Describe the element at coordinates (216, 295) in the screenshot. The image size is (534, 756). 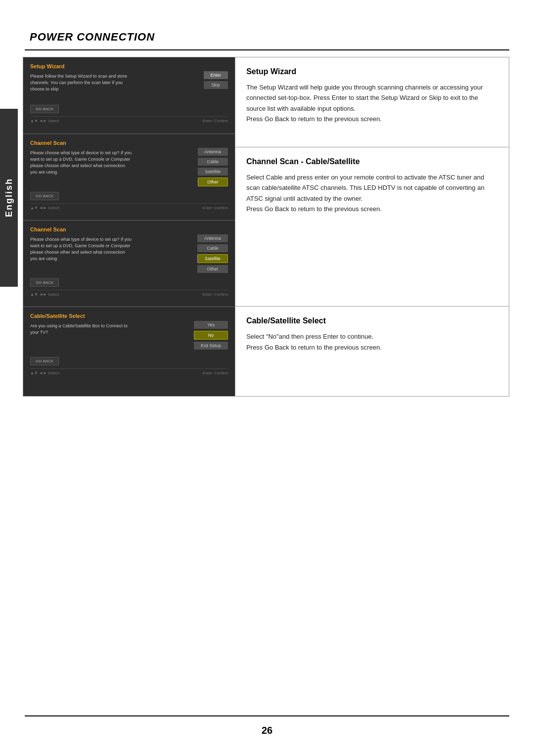
I see `screen2b-nav-confirm: Enter: Confirm` at that location.